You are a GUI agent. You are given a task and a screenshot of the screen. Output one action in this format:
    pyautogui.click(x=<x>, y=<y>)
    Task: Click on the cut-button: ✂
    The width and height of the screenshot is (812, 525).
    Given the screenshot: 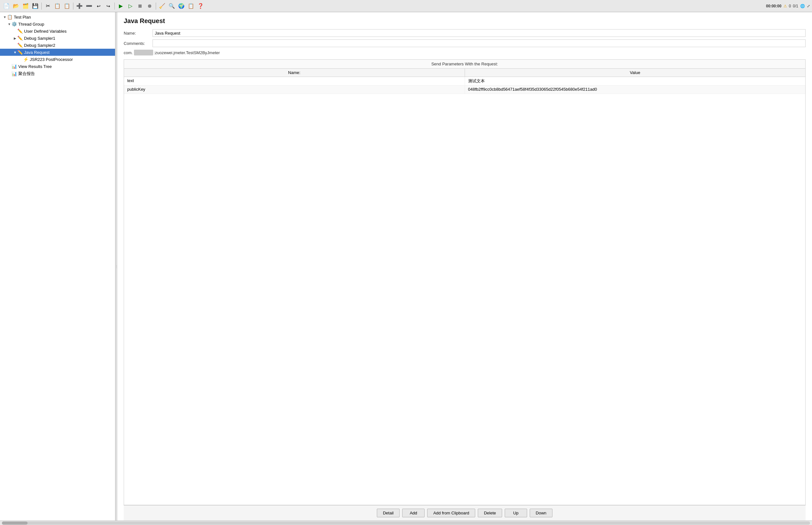 What is the action you would take?
    pyautogui.click(x=48, y=6)
    